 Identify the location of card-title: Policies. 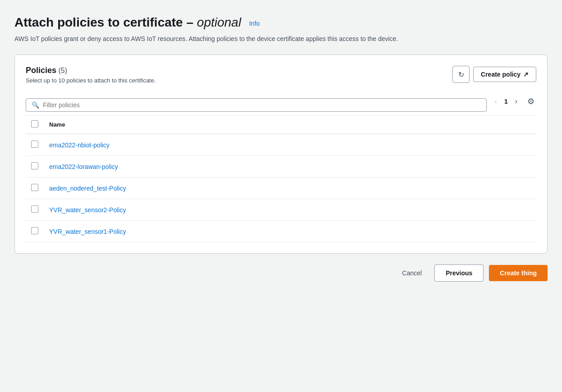
(41, 70).